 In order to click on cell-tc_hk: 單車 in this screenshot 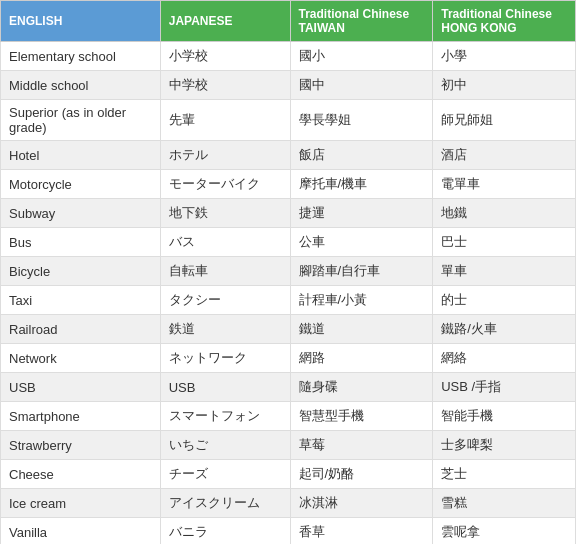, I will do `click(504, 272)`.